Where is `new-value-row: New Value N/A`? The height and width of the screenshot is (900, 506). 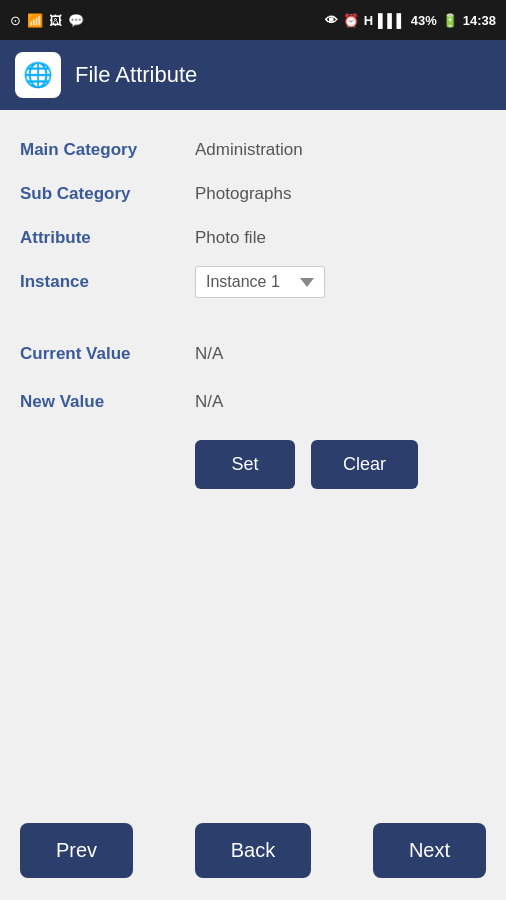
new-value-row: New Value N/A is located at coordinates (253, 402).